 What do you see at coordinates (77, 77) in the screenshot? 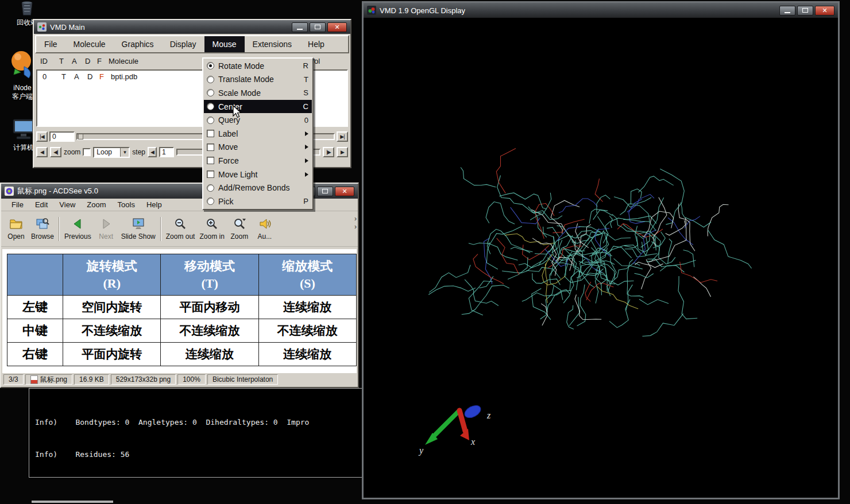
I see `mol-active-flag: A` at bounding box center [77, 77].